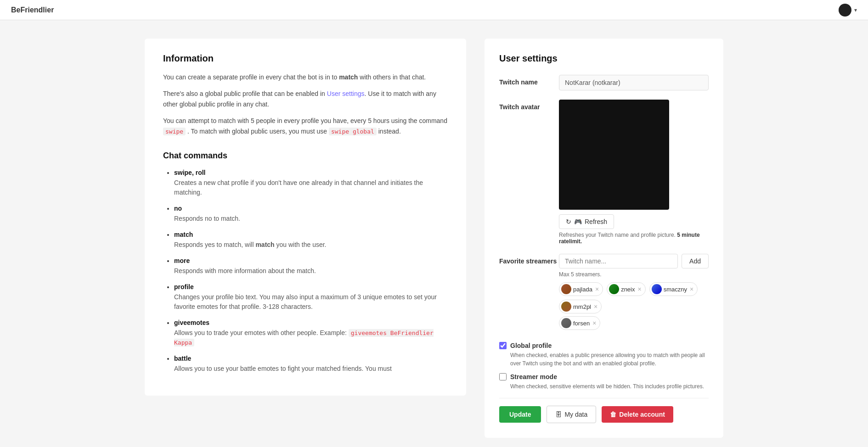 The height and width of the screenshot is (447, 868). I want to click on global-profile-row: Global profile, so click(604, 346).